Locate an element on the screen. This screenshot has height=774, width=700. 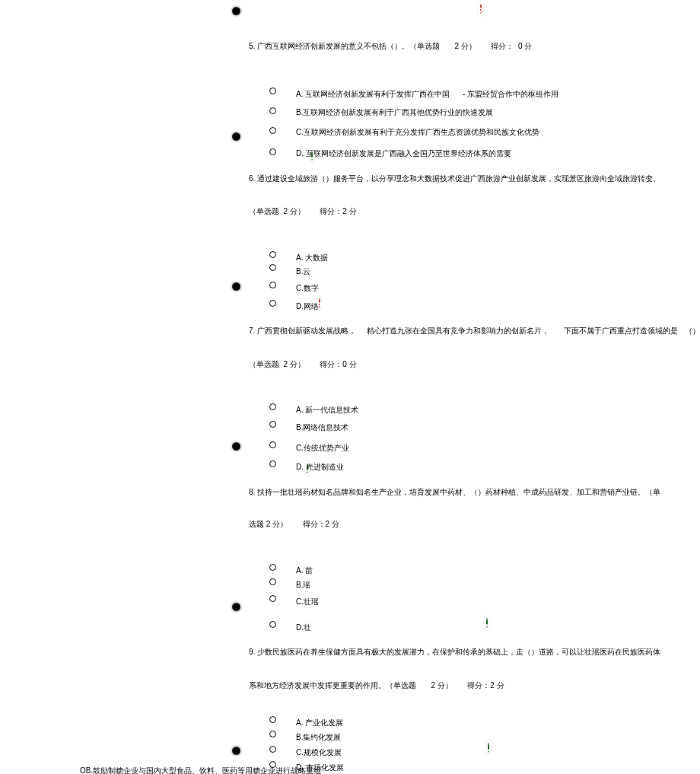
q7-option-b: B.网络信息技术 is located at coordinates (323, 428).